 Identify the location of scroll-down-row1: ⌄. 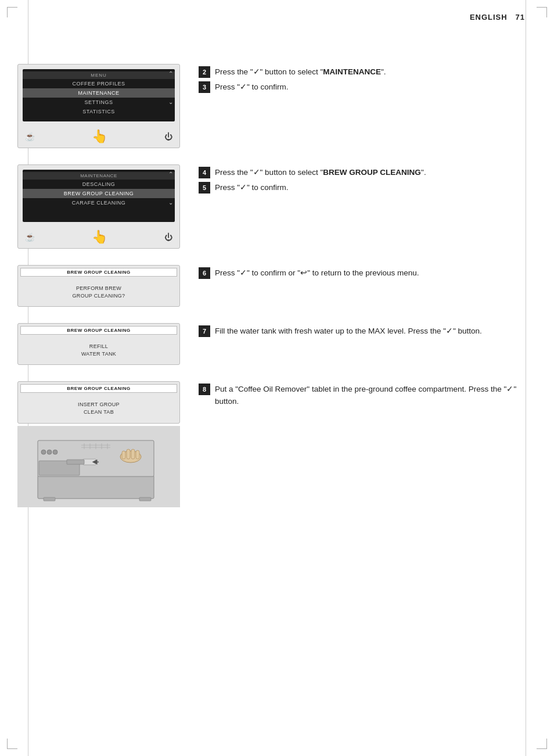
(171, 102).